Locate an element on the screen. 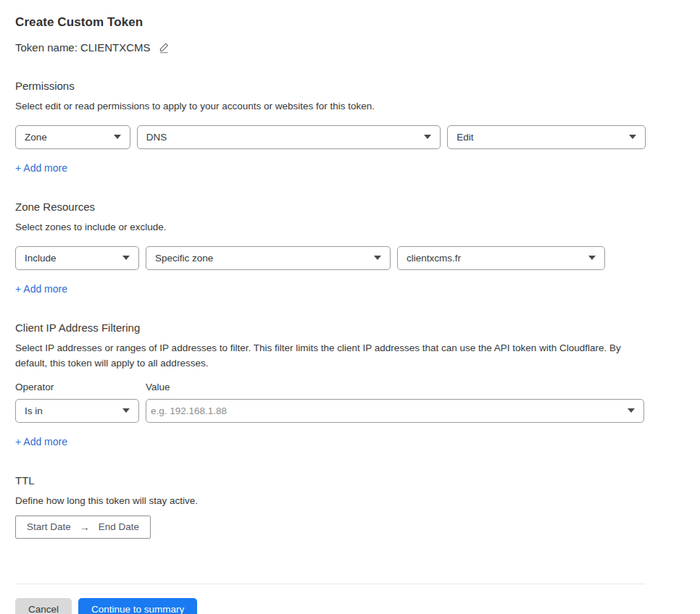  ttl-description: Define how long this token will stay act… is located at coordinates (330, 501).